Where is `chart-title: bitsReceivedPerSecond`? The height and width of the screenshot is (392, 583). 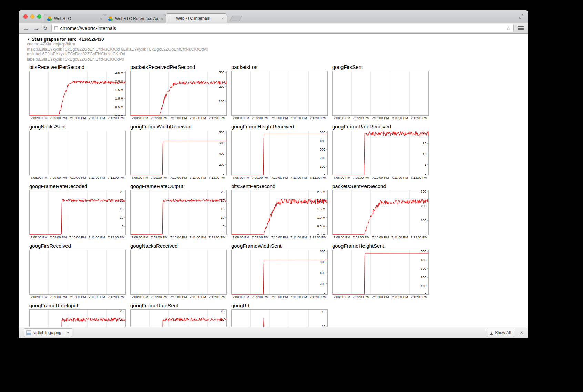
chart-title: bitsReceivedPerSecond is located at coordinates (80, 67).